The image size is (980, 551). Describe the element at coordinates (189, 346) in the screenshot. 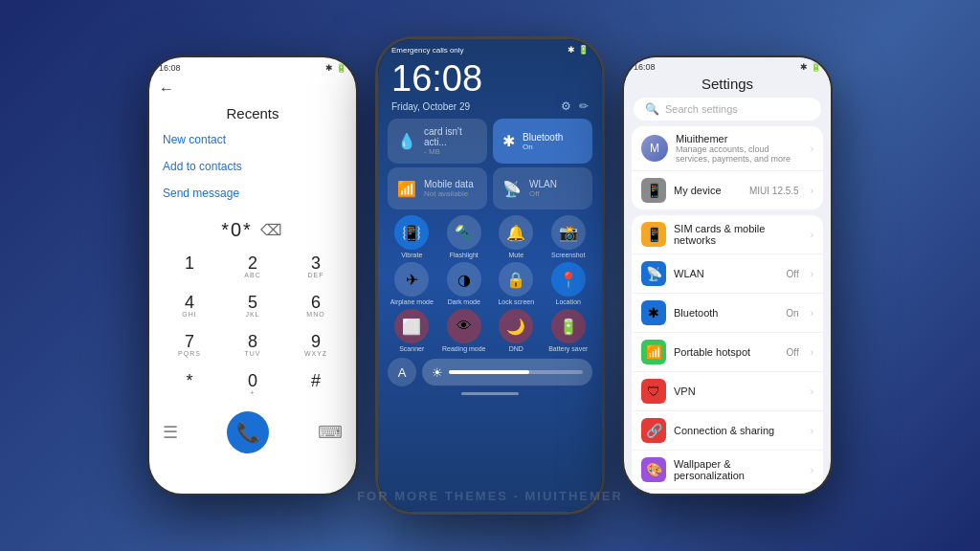

I see `dial-key-7: 7PQRS` at that location.